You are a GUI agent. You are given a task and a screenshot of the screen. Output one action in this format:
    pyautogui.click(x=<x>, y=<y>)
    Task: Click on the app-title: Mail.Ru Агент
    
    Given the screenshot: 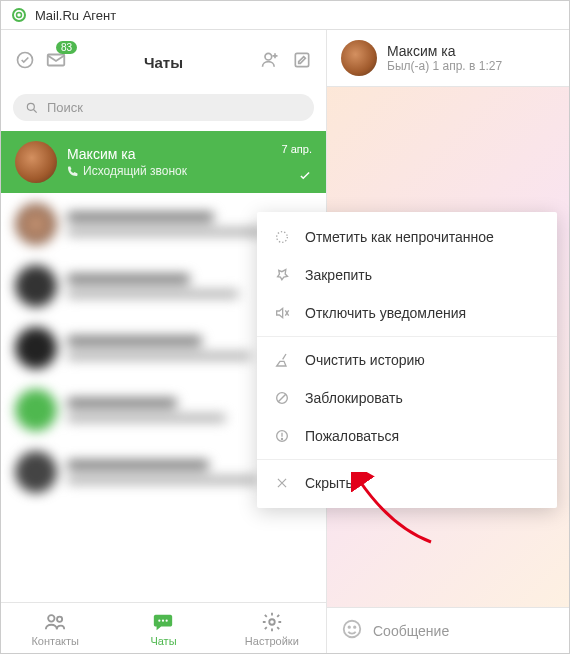 What is the action you would take?
    pyautogui.click(x=76, y=16)
    